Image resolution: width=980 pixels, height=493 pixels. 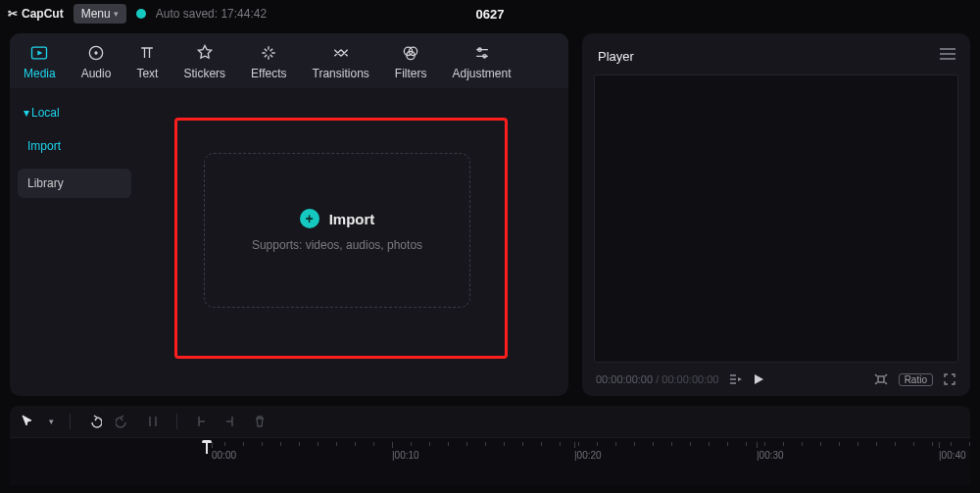 I want to click on delete-button, so click(x=260, y=421).